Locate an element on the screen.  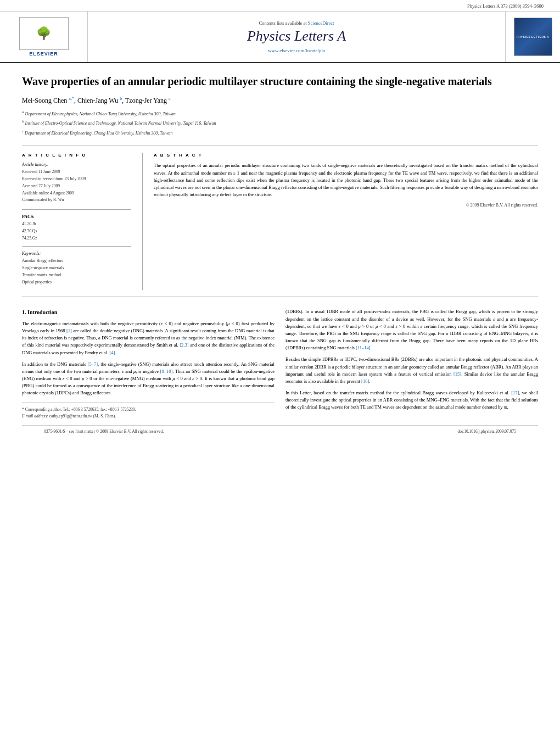
article-info: A R T I C L E I N F O Article history: R… is located at coordinates (82, 221).